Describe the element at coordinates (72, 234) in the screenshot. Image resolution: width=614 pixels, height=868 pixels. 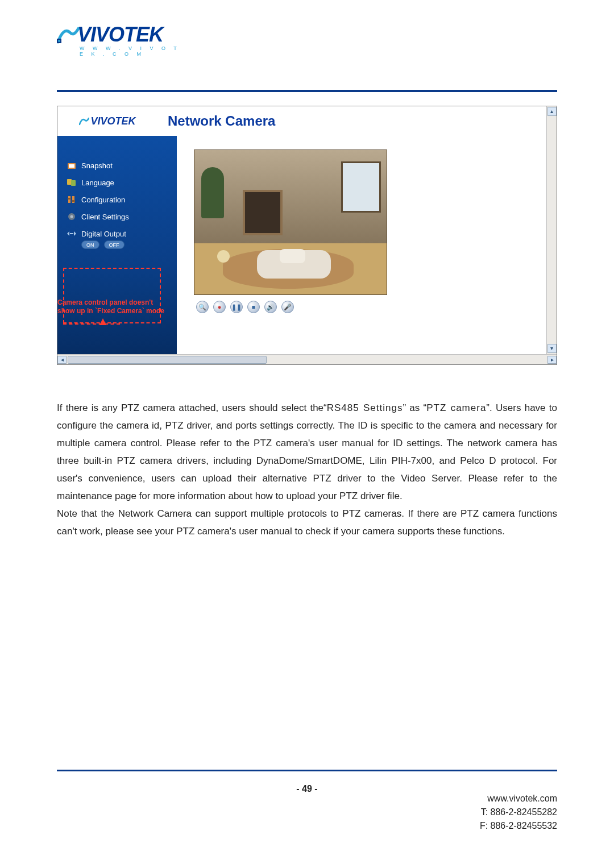
I see `digital-output-icon` at that location.